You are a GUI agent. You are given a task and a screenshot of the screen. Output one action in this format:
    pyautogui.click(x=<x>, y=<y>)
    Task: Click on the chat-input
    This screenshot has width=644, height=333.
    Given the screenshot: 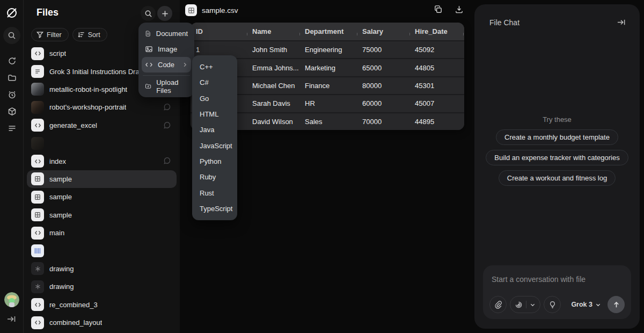 What is the action you would take?
    pyautogui.click(x=556, y=279)
    